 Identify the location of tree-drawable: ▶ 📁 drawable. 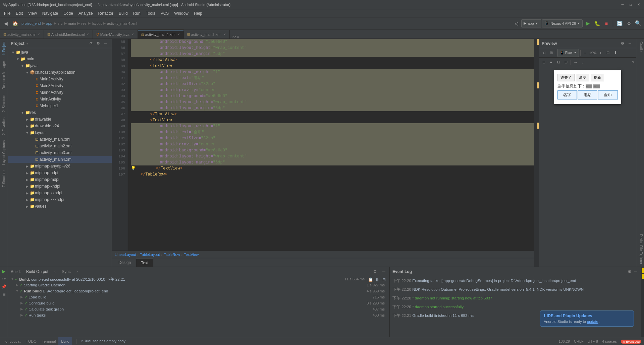
(60, 119).